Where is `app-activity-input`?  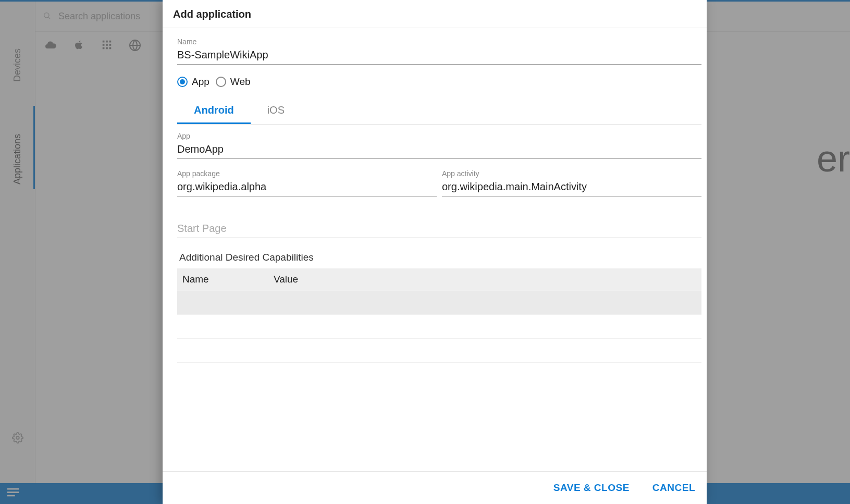
app-activity-input is located at coordinates (572, 188).